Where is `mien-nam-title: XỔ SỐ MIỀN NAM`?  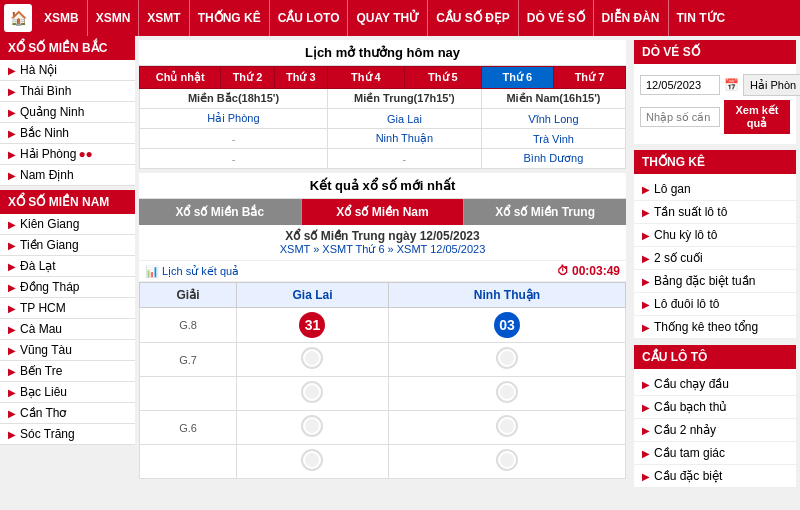 mien-nam-title: XỔ SỐ MIỀN NAM is located at coordinates (68, 202).